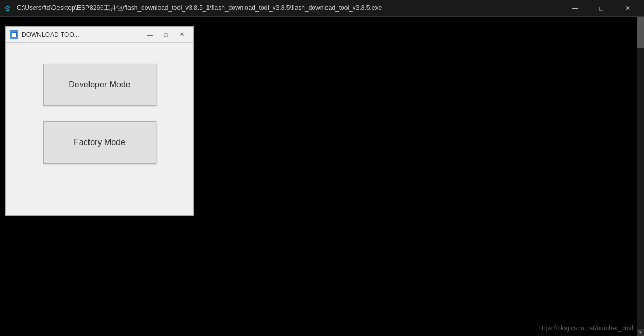  Describe the element at coordinates (575, 8) in the screenshot. I see `outer-minimize-button: —` at that location.